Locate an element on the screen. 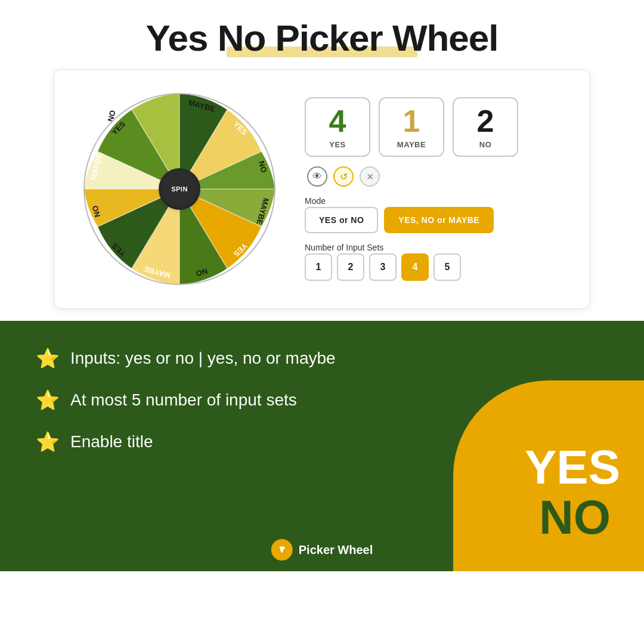 This screenshot has width=644, height=644. feature-text-2: At most 5 number of input sets is located at coordinates (184, 400).